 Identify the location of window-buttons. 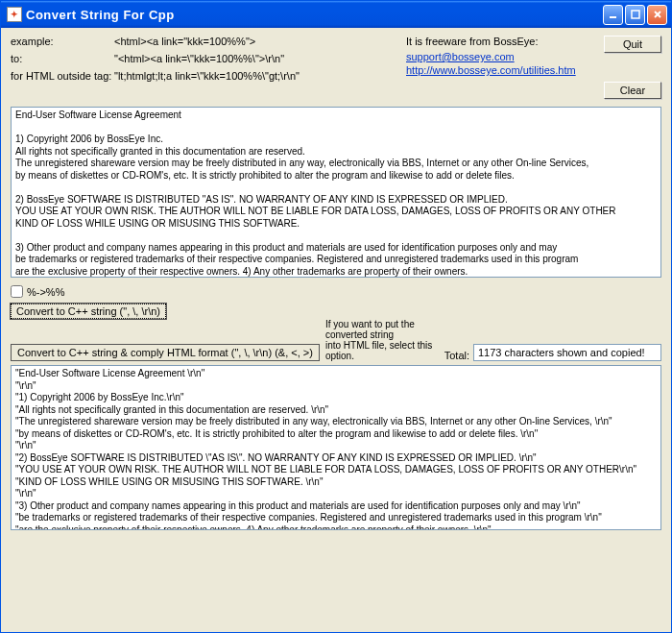
(636, 15).